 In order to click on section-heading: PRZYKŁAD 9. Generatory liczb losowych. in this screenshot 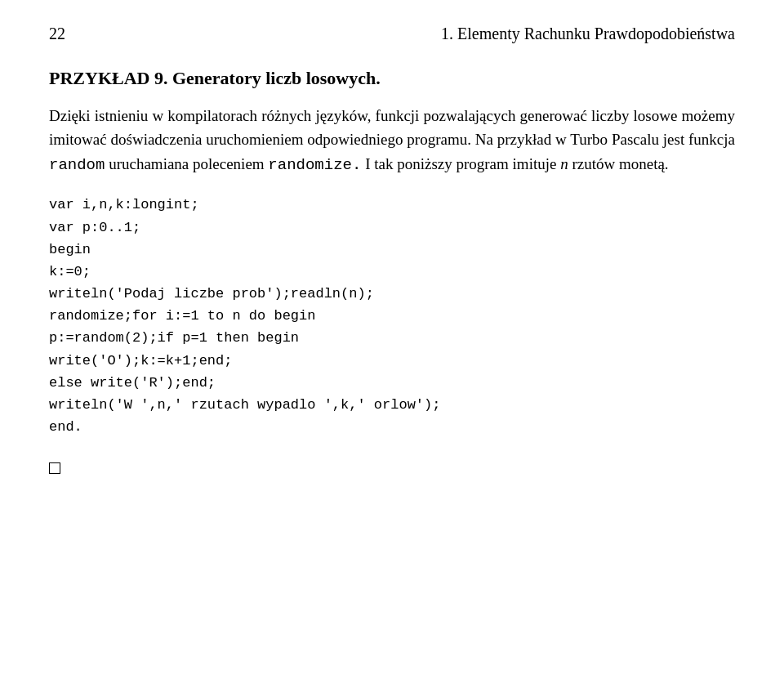, I will do `click(392, 78)`.